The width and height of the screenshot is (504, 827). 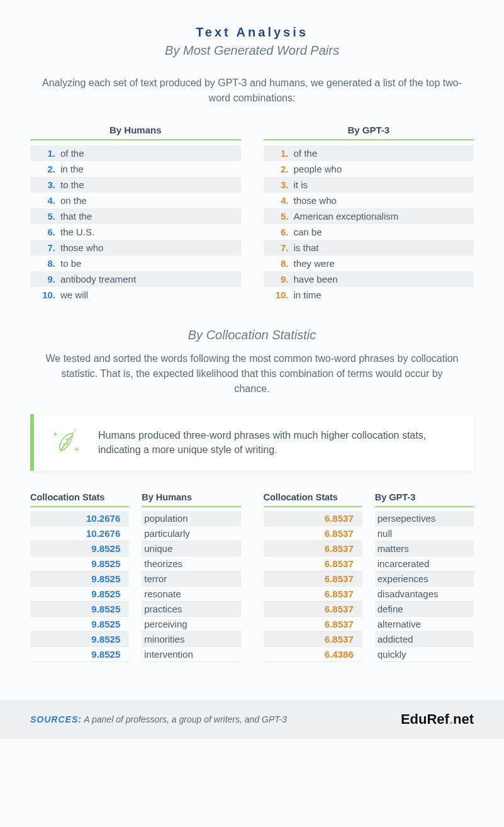 What do you see at coordinates (72, 185) in the screenshot?
I see `pair-text: to the` at bounding box center [72, 185].